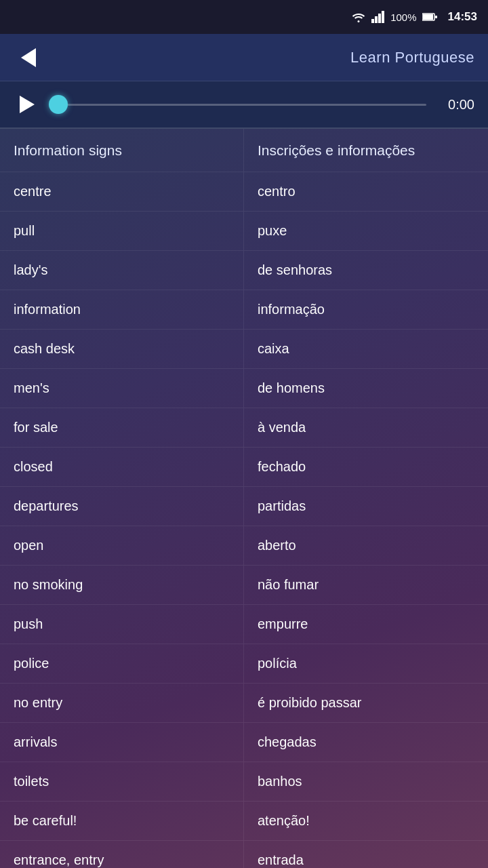 The width and height of the screenshot is (488, 868). Describe the element at coordinates (122, 309) in the screenshot. I see `vocab-english: information` at that location.